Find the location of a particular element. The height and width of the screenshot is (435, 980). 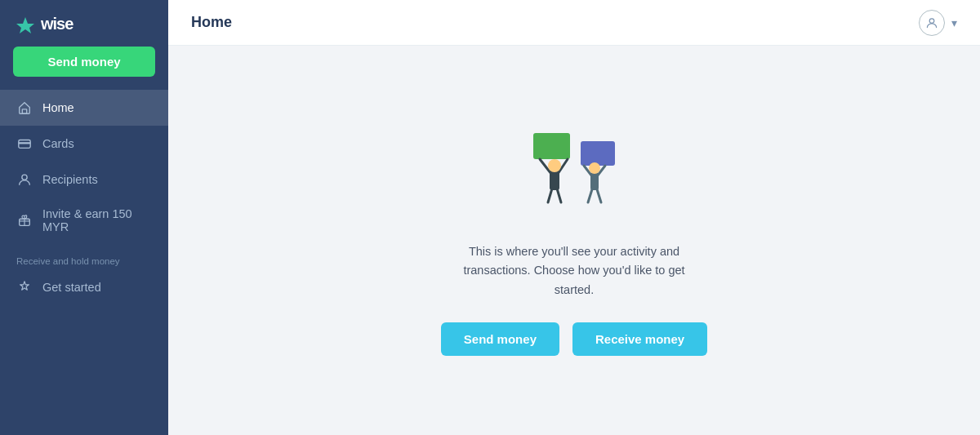

logo: wise is located at coordinates (44, 24).